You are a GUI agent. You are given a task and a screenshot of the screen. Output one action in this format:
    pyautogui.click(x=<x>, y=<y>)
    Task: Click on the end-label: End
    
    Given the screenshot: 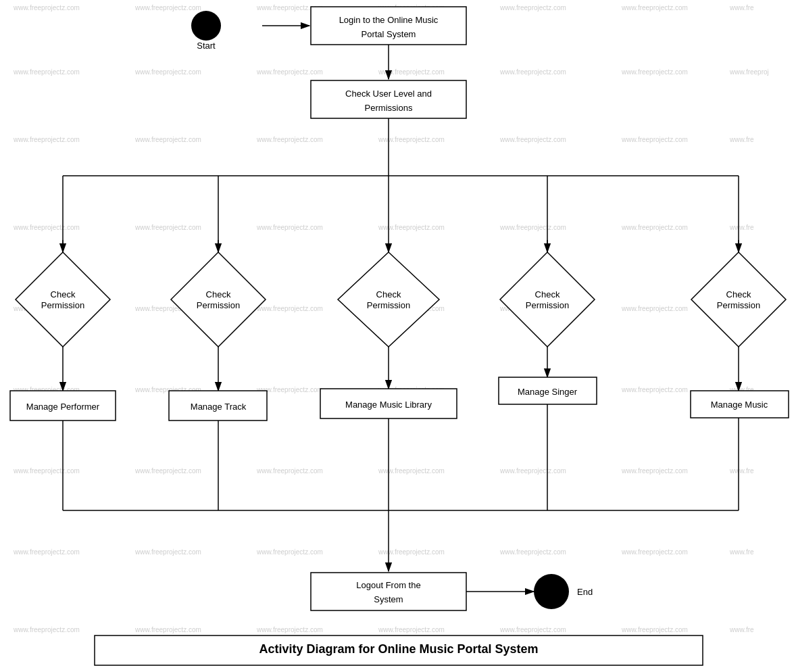 What is the action you would take?
    pyautogui.click(x=585, y=592)
    